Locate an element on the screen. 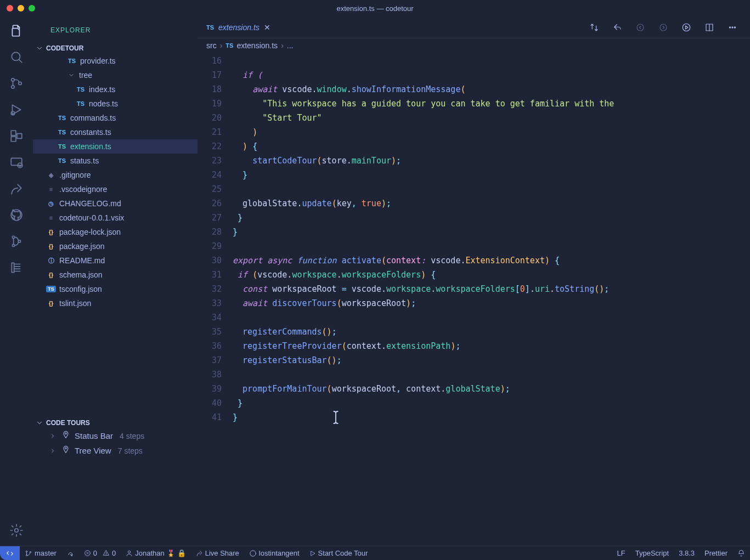 This screenshot has width=750, height=560. codetours-section-header: CODE TOURS is located at coordinates (115, 423).